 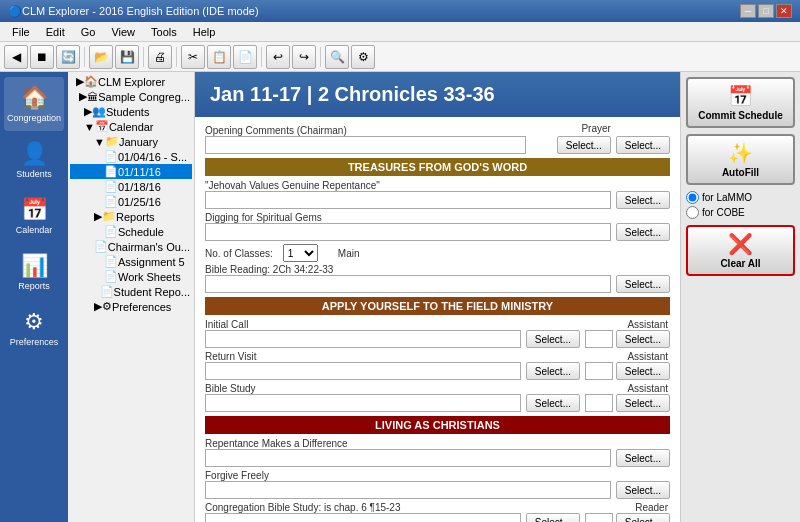 I want to click on tree-label: Schedule, so click(x=141, y=232).